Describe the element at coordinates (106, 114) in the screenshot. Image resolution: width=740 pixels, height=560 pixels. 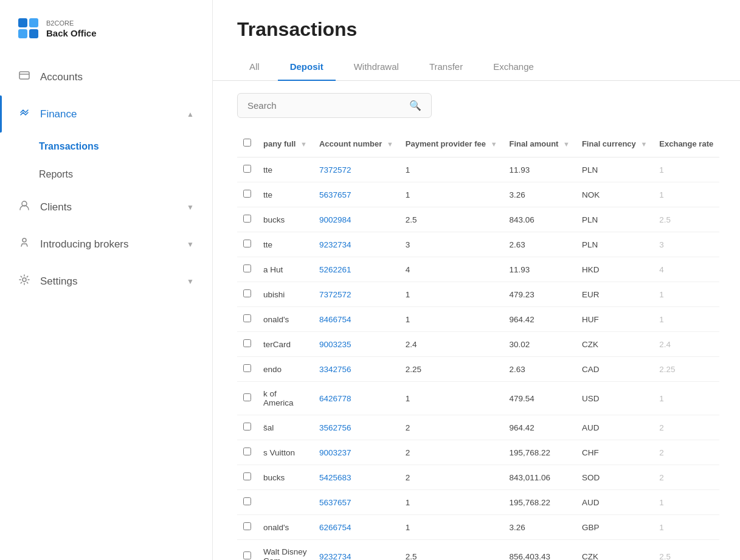
I see `sidebar-item-finance: Finance ▲` at that location.